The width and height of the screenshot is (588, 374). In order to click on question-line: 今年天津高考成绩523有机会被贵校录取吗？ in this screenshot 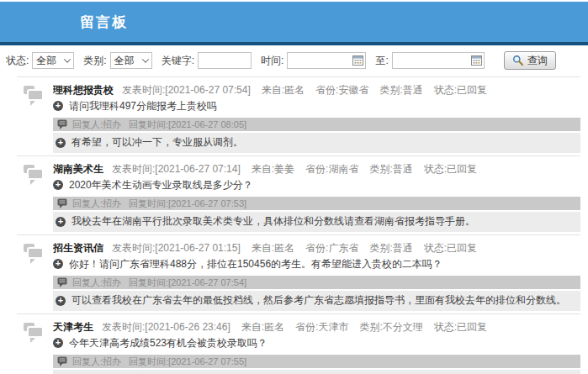, I will do `click(316, 343)`.